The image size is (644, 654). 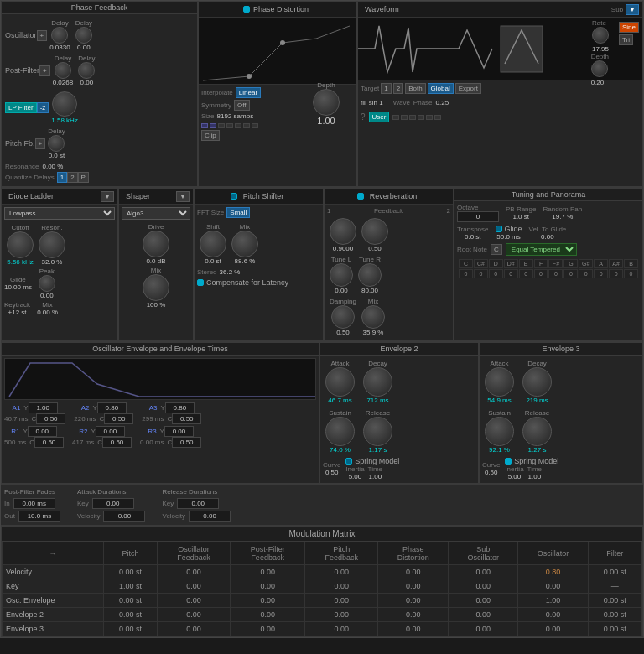 I want to click on osc-add-btn: +, so click(x=42, y=35).